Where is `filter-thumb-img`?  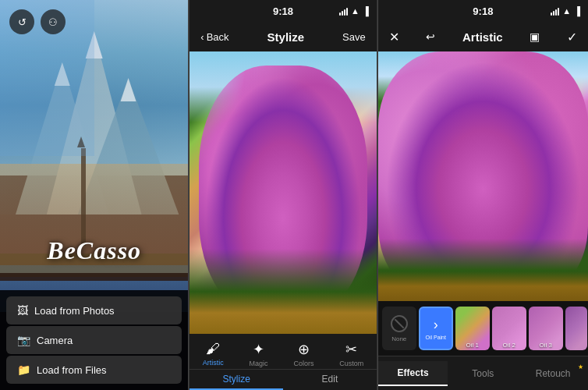
filter-thumb-img is located at coordinates (576, 328).